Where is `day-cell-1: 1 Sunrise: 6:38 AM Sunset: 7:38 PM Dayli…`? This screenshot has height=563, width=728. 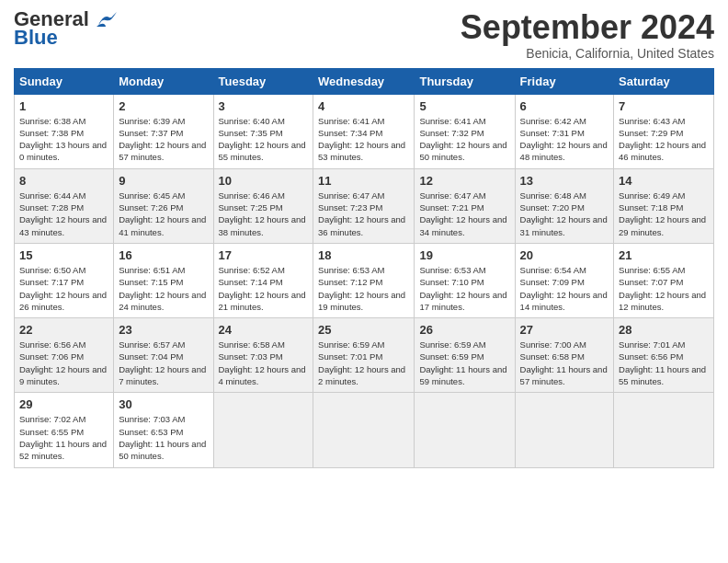
day-cell-1: 1 Sunrise: 6:38 AM Sunset: 7:38 PM Dayli… is located at coordinates (64, 131).